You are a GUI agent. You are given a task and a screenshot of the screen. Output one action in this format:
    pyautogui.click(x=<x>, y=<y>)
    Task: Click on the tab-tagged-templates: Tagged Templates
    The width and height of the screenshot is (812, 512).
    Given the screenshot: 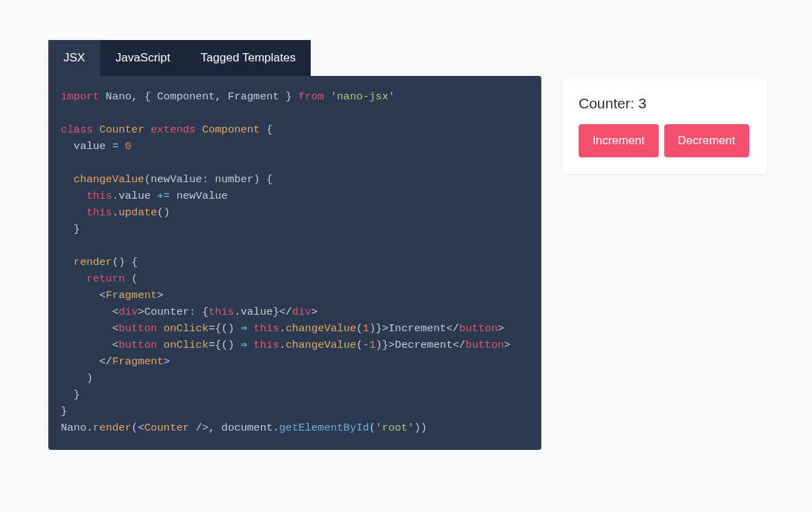 What is the action you would take?
    pyautogui.click(x=249, y=58)
    